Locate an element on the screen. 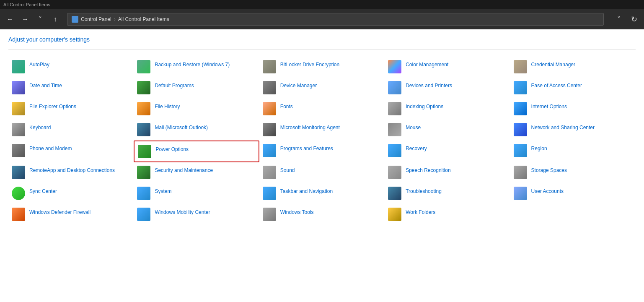 This screenshot has height=302, width=644. internet-icon is located at coordinates (520, 109).